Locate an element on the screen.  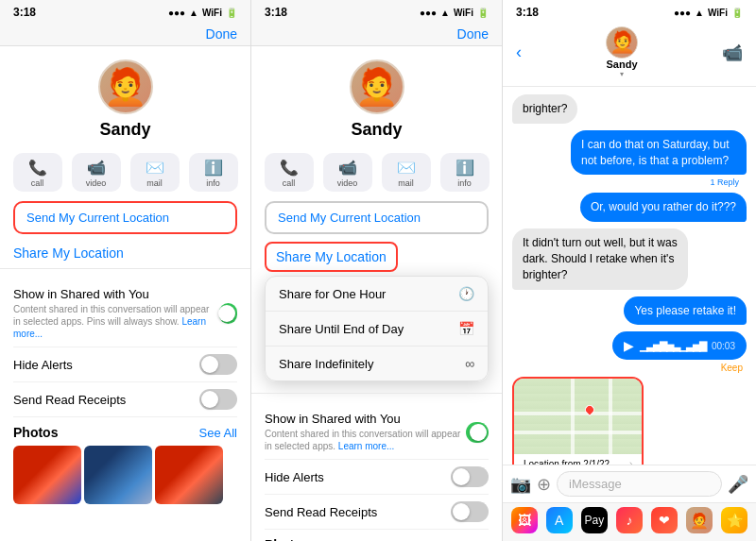
msg-bubble-1: brighter? is located at coordinates (544, 110).